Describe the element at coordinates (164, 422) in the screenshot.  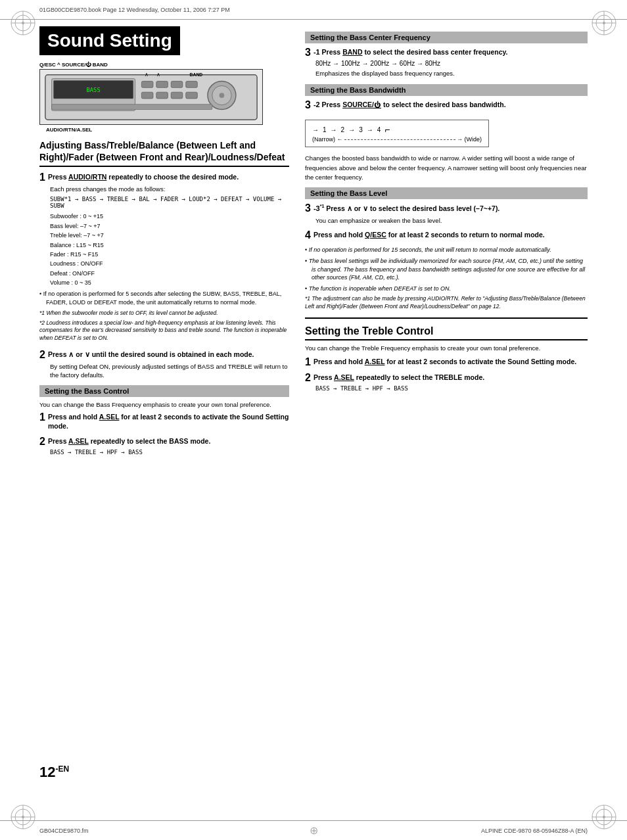
I see `bass-step-1: 1 Press and hold A.SEL for at least 2 se…` at that location.